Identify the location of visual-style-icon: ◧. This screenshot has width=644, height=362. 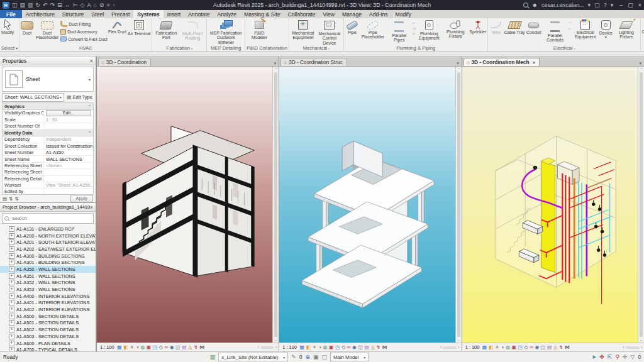
(491, 348).